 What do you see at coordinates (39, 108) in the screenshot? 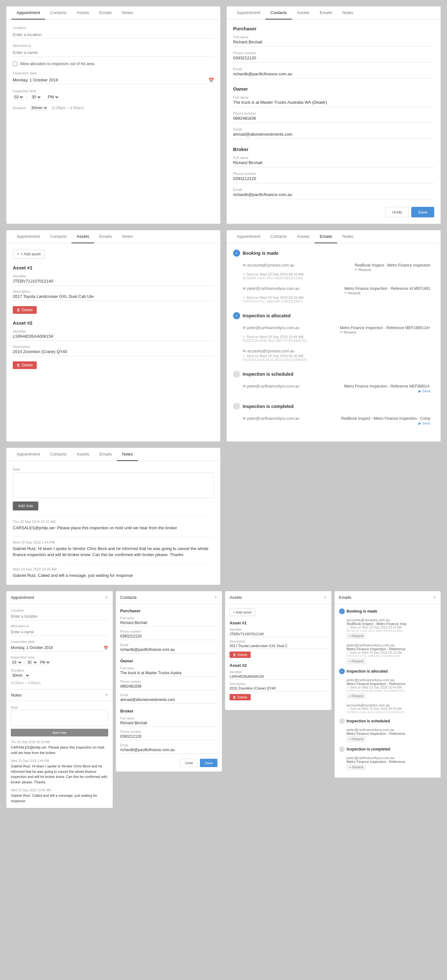
I see `duration-select: 30min` at bounding box center [39, 108].